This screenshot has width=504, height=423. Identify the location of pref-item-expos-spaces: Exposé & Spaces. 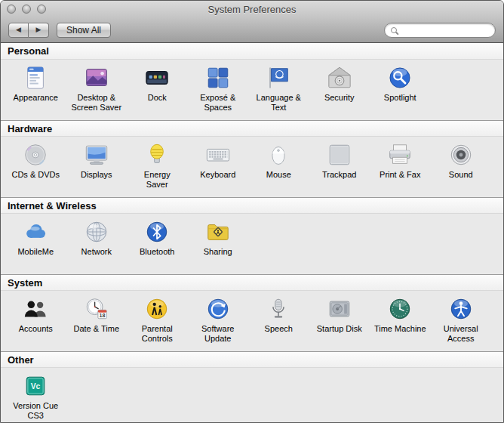
(219, 88).